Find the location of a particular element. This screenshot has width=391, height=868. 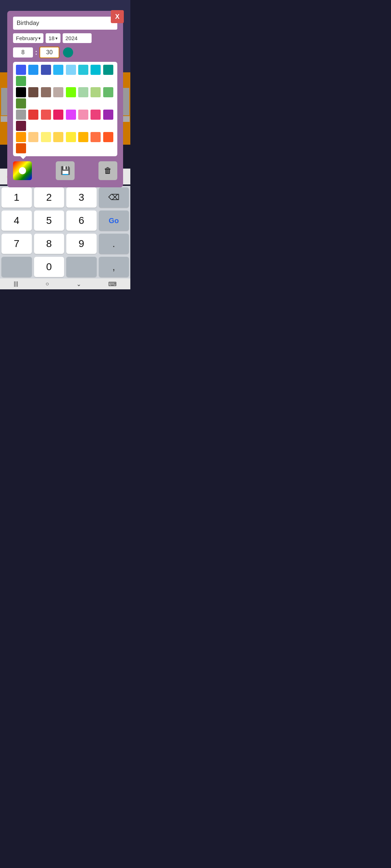

key-4: 4 is located at coordinates (17, 221).